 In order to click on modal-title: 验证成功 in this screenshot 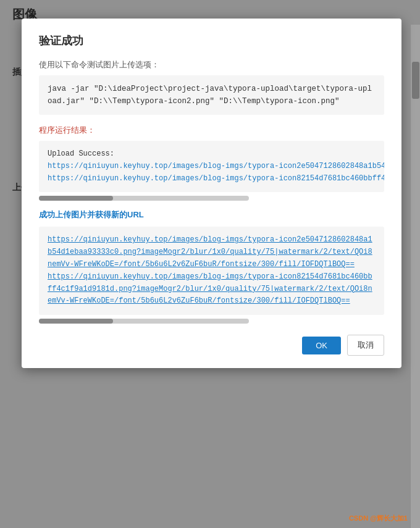, I will do `click(211, 41)`.